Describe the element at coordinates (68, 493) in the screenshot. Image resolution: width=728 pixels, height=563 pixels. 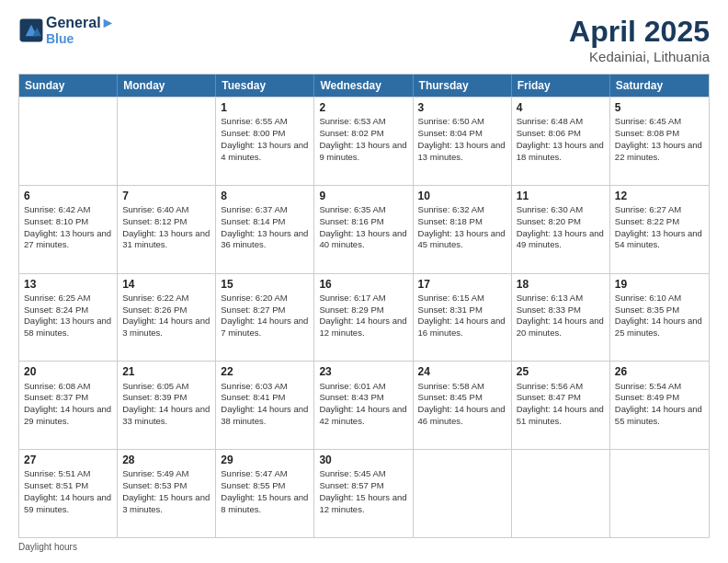
I see `calendar-cell-5-1: 27Sunrise: 5:51 AMSunset: 8:51 PMDayligh…` at that location.